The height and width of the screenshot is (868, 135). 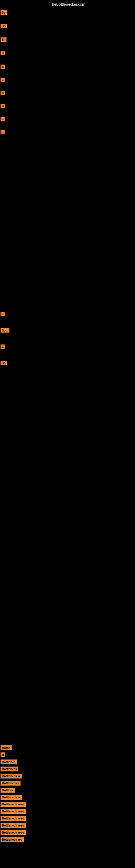 What do you see at coordinates (68, 330) in the screenshot?
I see `badge-row-m2: Bottl` at bounding box center [68, 330].